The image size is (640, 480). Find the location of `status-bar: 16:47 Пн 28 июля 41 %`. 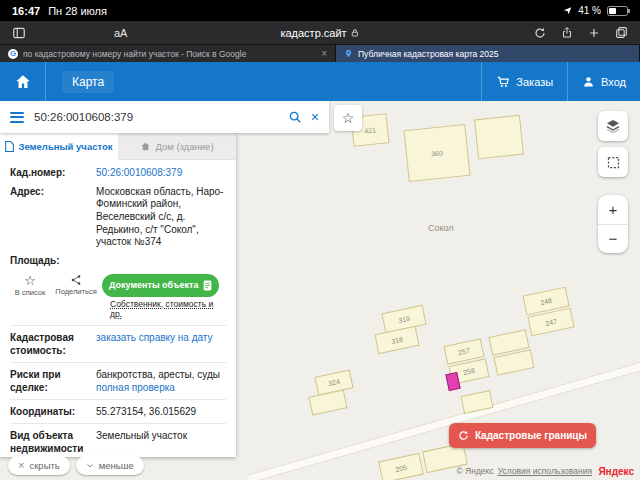

status-bar: 16:47 Пн 28 июля 41 % is located at coordinates (320, 10).